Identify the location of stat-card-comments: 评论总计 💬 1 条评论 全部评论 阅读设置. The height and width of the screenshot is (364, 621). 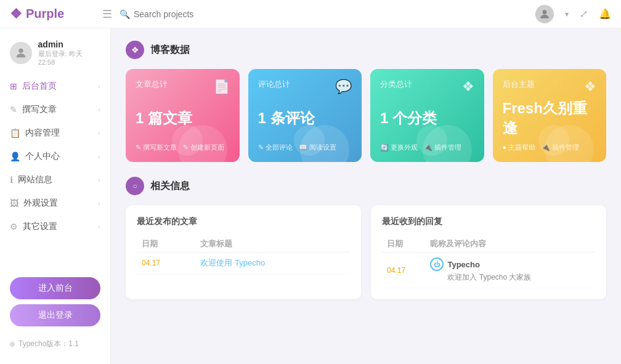
(306, 116).